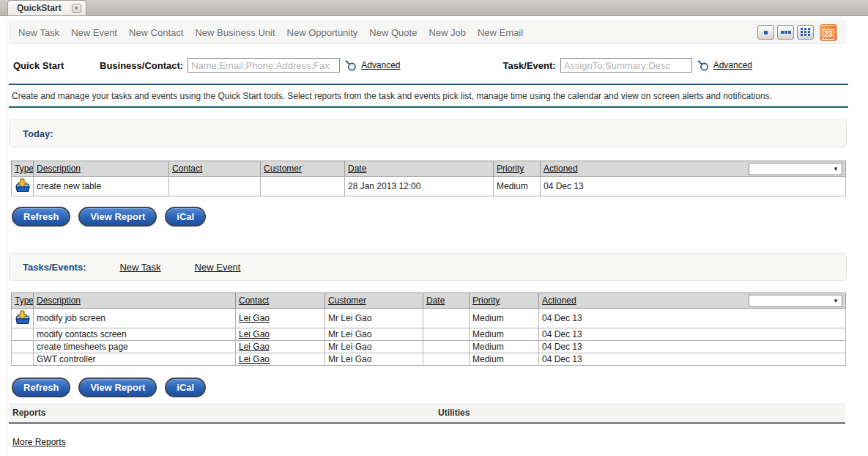  What do you see at coordinates (234, 32) in the screenshot?
I see `new-business-unit-link: New Business Unit` at bounding box center [234, 32].